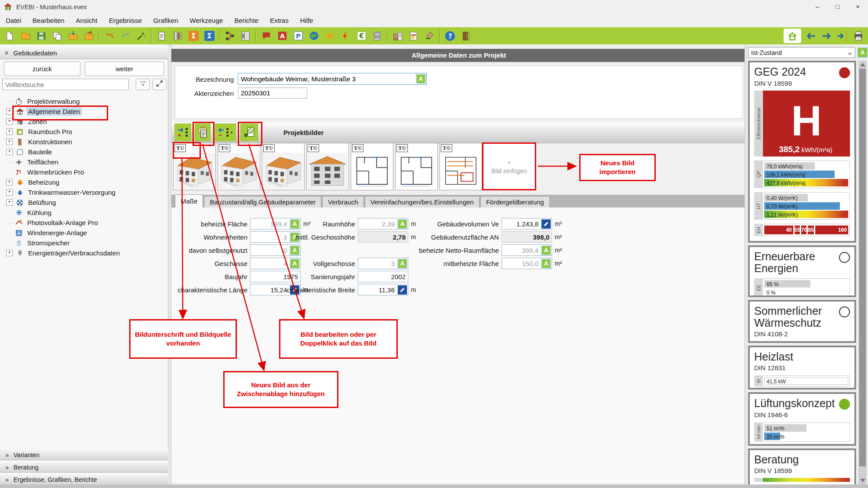  What do you see at coordinates (275, 250) in the screenshot?
I see `davon-selbstgenutzt-field: 0A` at bounding box center [275, 250].